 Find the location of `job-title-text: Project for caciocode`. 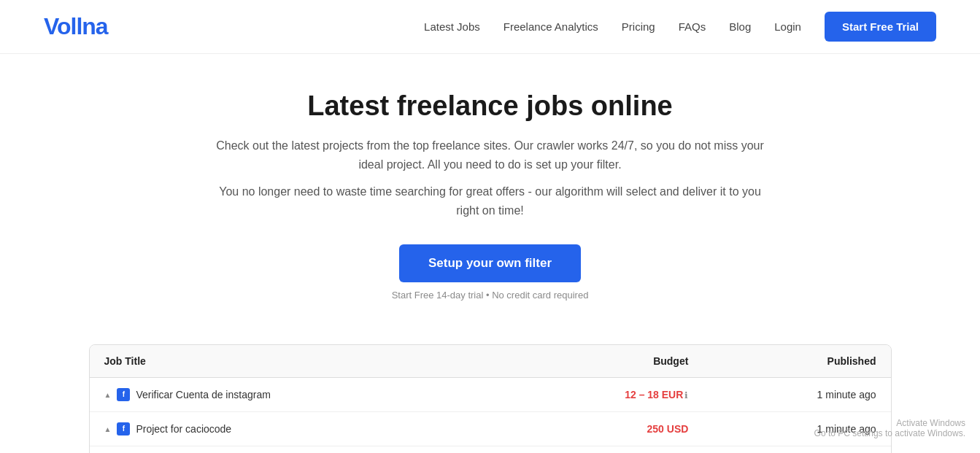

job-title-text: Project for caciocode is located at coordinates (184, 429).